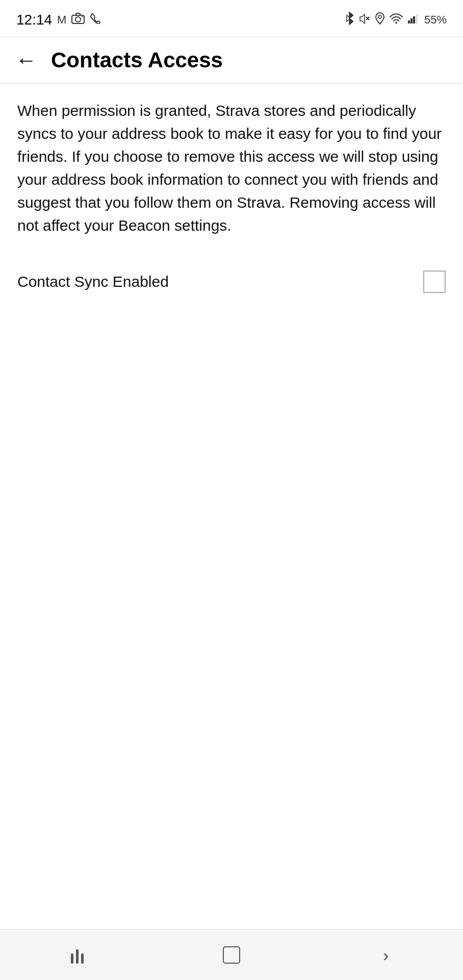  Describe the element at coordinates (232, 954) in the screenshot. I see `bottom-nav: ›` at that location.